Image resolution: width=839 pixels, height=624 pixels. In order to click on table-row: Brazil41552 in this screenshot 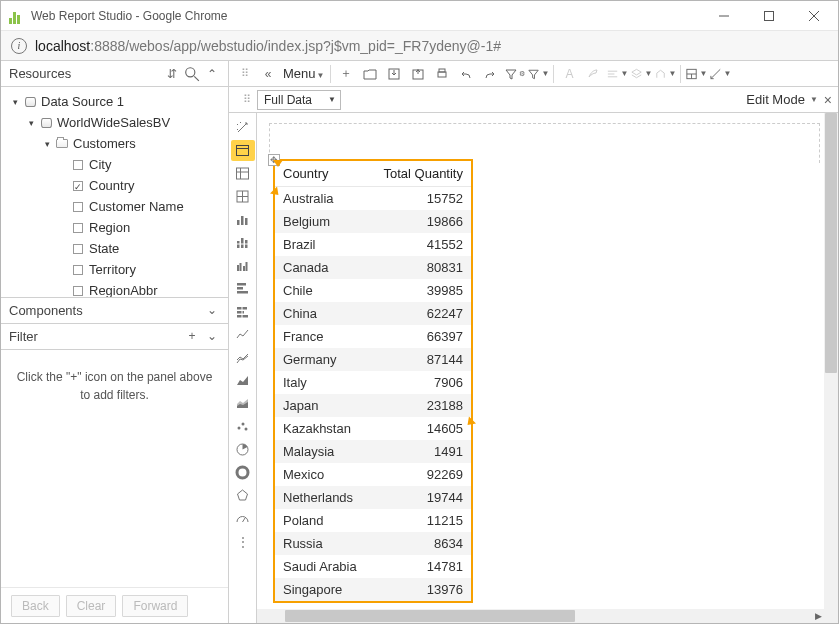, I will do `click(373, 244)`.